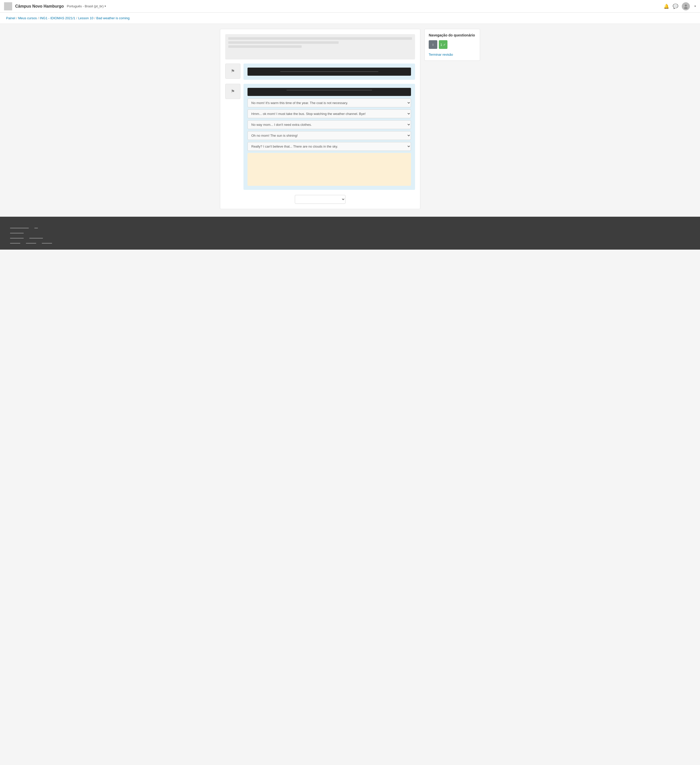  I want to click on dropdown-row-1: No mom! It's warm this time of the year.…, so click(329, 103).